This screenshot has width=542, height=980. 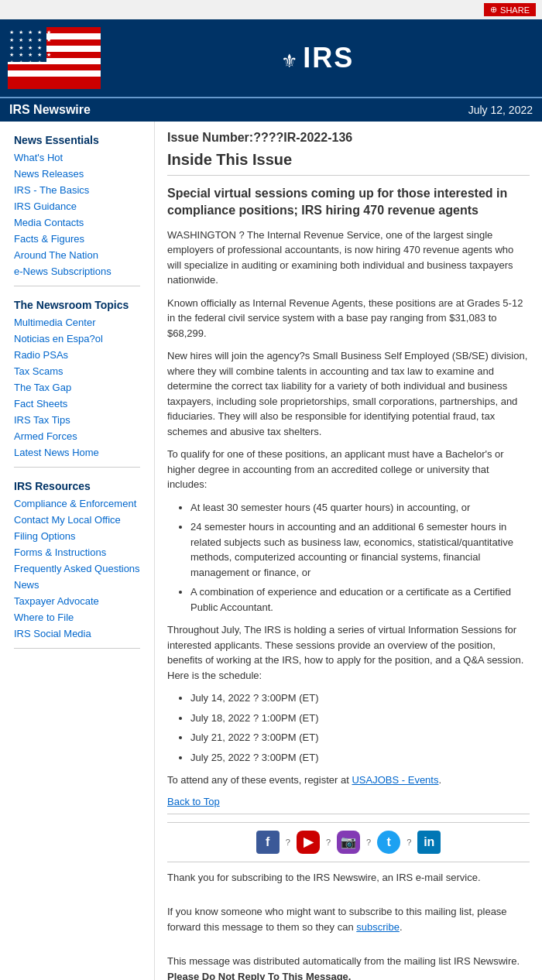 What do you see at coordinates (360, 718) in the screenshot?
I see `schedule-item-2: July 18, 2022 ? 1:00PM (ET)` at bounding box center [360, 718].